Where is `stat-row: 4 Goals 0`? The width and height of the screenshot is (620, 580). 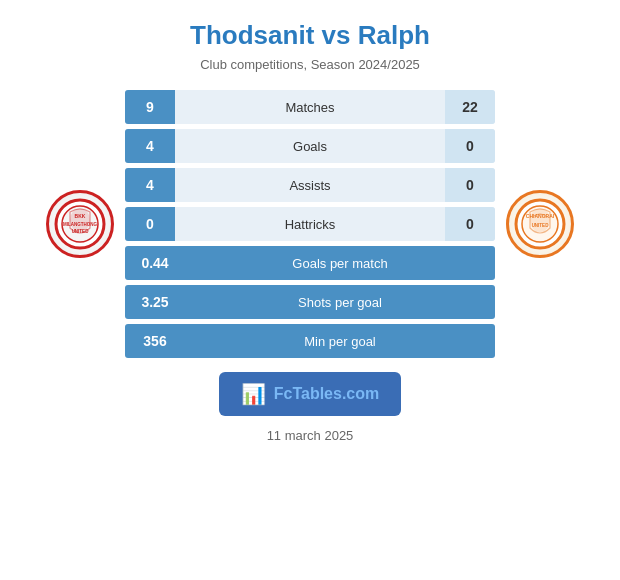
stat-row: 4 Goals 0 is located at coordinates (310, 146).